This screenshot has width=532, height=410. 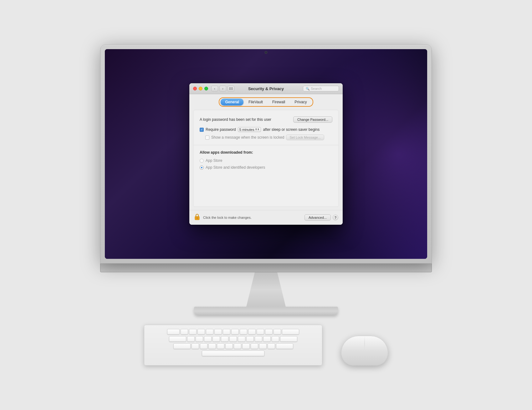 I want to click on back-button: ‹, so click(x=215, y=89).